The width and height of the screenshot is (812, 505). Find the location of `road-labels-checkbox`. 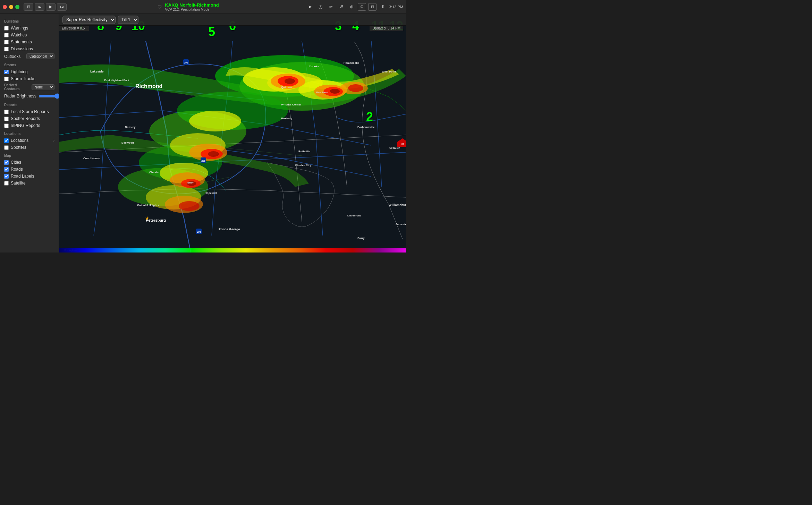

road-labels-checkbox is located at coordinates (6, 176).